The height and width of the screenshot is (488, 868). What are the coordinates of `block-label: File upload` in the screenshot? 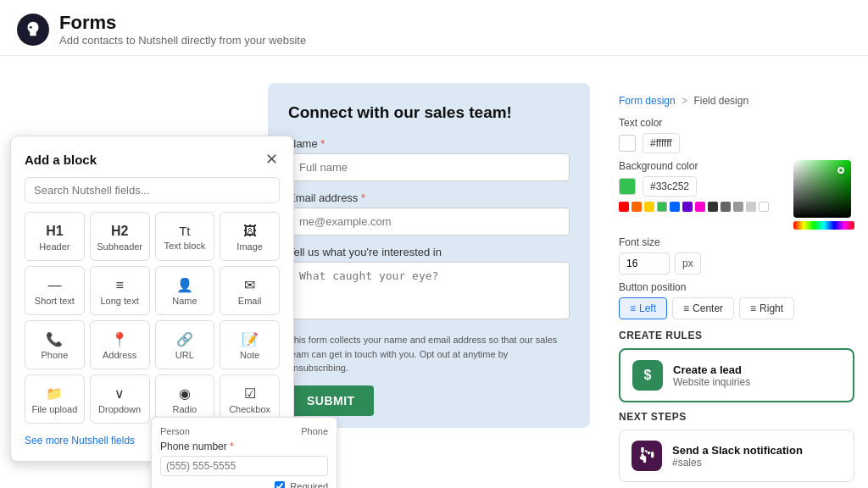 It's located at (54, 409).